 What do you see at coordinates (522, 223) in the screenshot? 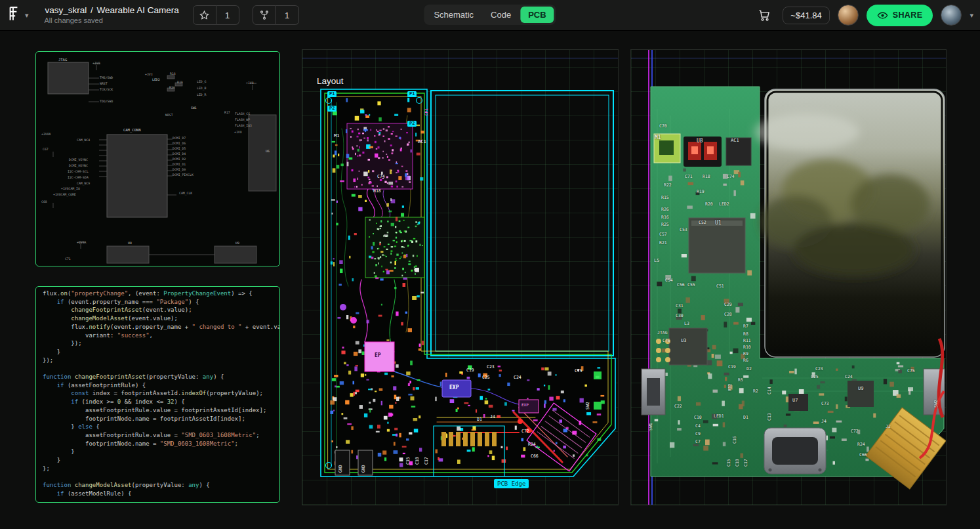
I see `camera-module-outline` at bounding box center [522, 223].